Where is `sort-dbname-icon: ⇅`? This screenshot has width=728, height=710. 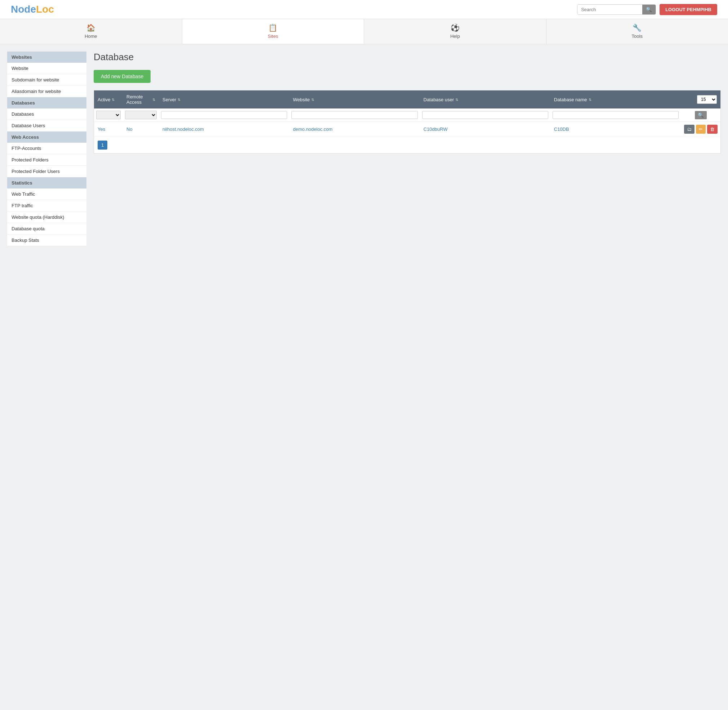 sort-dbname-icon: ⇅ is located at coordinates (590, 100).